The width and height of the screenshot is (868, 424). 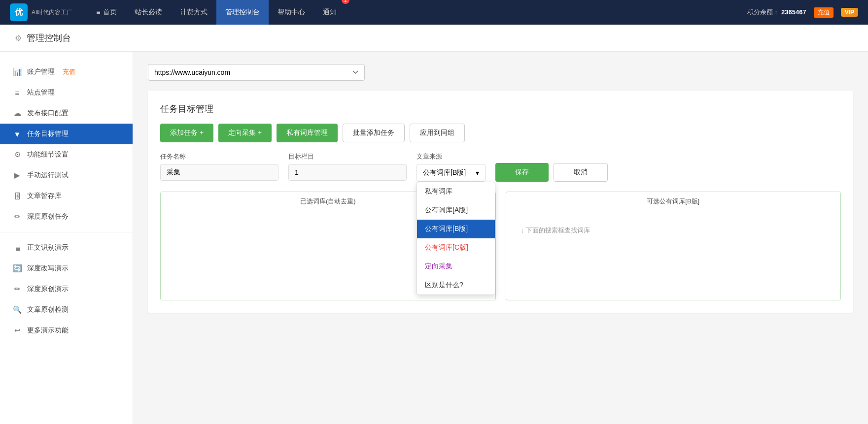 I want to click on check-icon: 🔍, so click(x=17, y=310).